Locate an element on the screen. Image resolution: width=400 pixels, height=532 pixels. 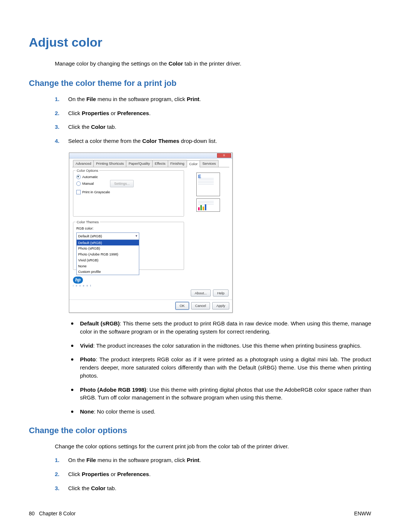
section-heading: Change the color theme for a print job is located at coordinates (200, 83).